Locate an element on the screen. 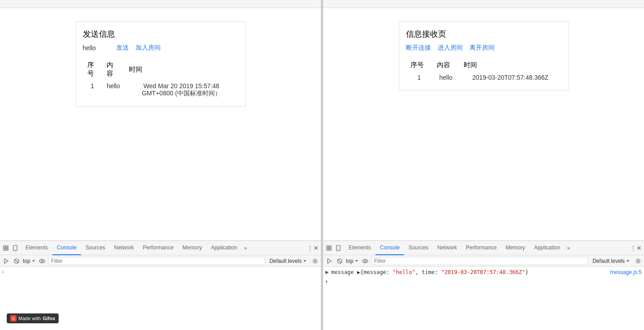 Image resolution: width=644 pixels, height=330 pixels. right-devtools-toolbar: top Default levels is located at coordinates (483, 261).